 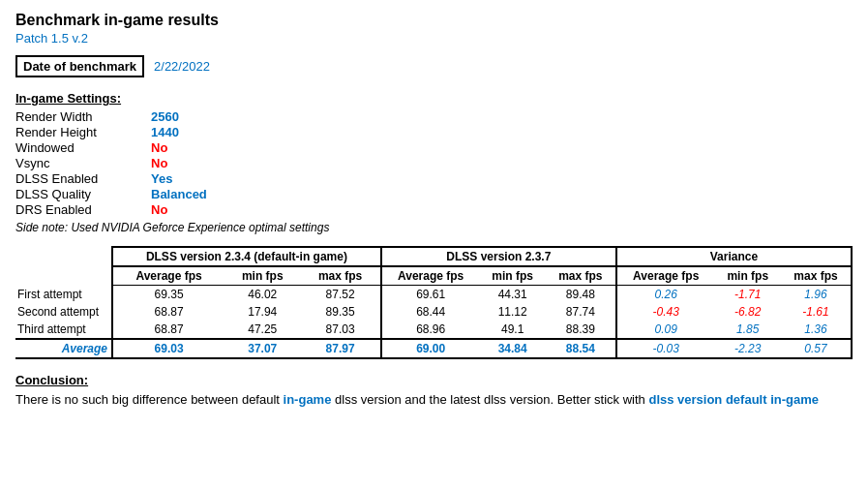 What do you see at coordinates (341, 349) in the screenshot?
I see `avg-cell-g1: 87.97` at bounding box center [341, 349].